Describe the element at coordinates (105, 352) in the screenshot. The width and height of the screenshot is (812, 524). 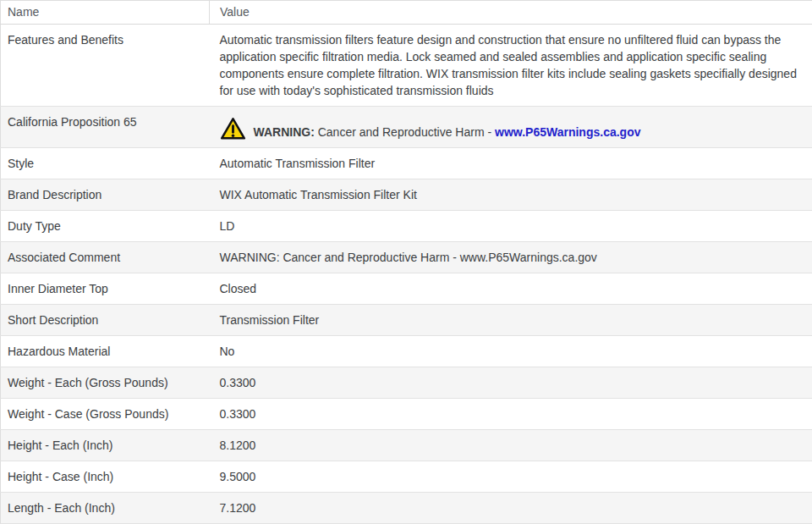
I see `spec-name: Hazardous Material` at that location.